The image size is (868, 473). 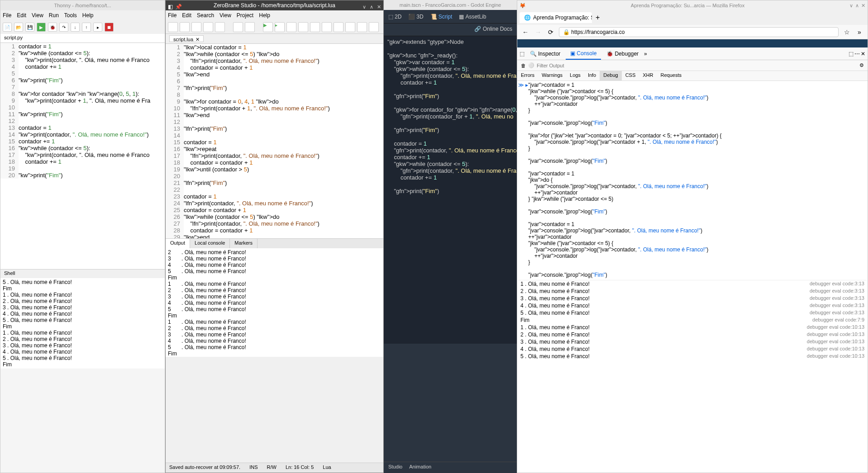 I want to click on save-file-icon: 💾, so click(x=30, y=27).